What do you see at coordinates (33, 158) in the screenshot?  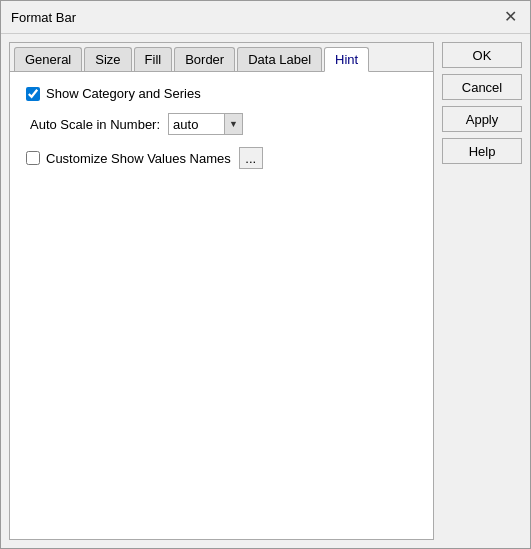 I see `customize-show-checkbox` at bounding box center [33, 158].